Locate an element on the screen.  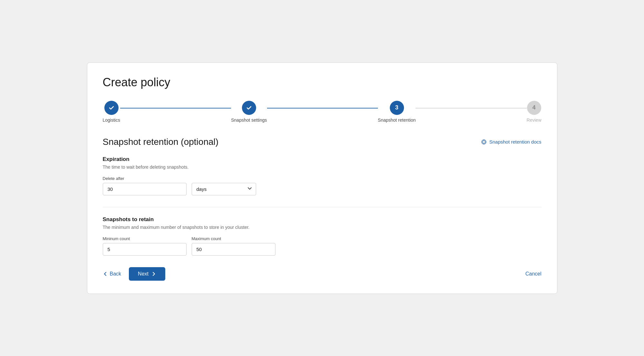
footer: Back Next Cancel is located at coordinates (322, 274).